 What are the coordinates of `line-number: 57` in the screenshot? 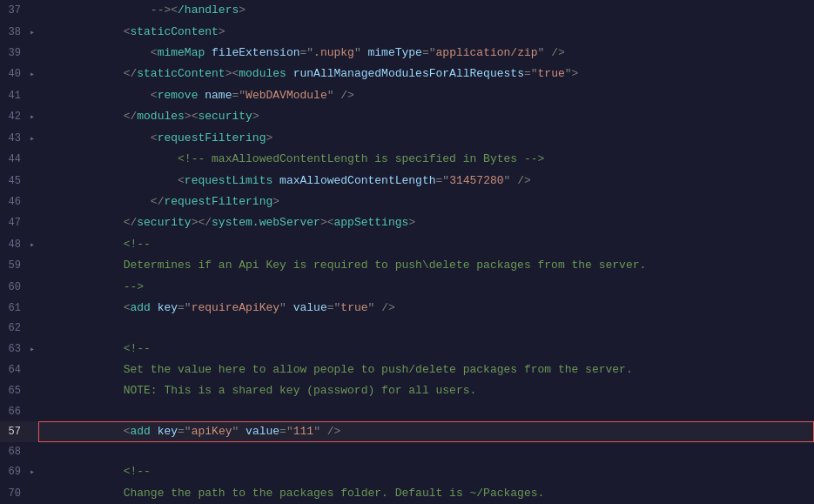 It's located at (13, 432).